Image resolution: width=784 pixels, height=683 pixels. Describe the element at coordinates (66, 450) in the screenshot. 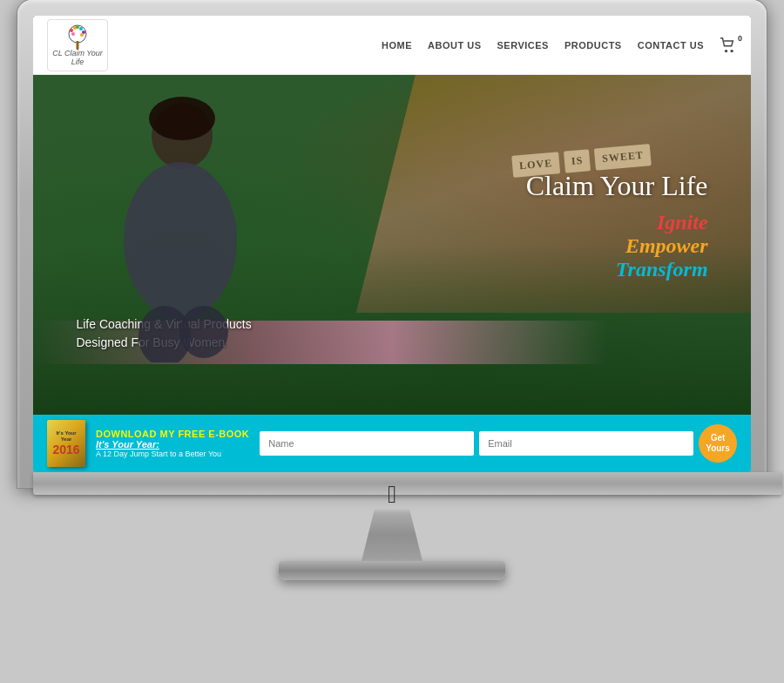

I see `book-year: 2016` at that location.